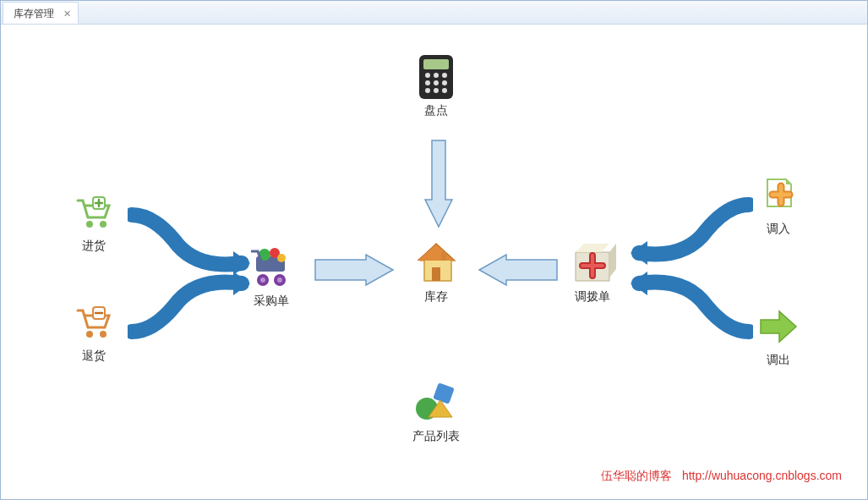 The height and width of the screenshot is (500, 868). Describe the element at coordinates (356, 270) in the screenshot. I see `arrow-purchase-to-inventory` at that location.